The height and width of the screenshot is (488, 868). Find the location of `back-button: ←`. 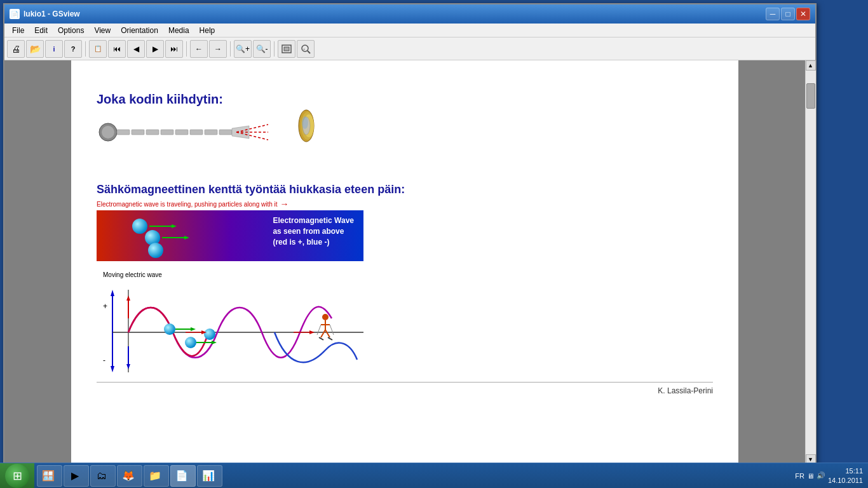

back-button: ← is located at coordinates (199, 49).